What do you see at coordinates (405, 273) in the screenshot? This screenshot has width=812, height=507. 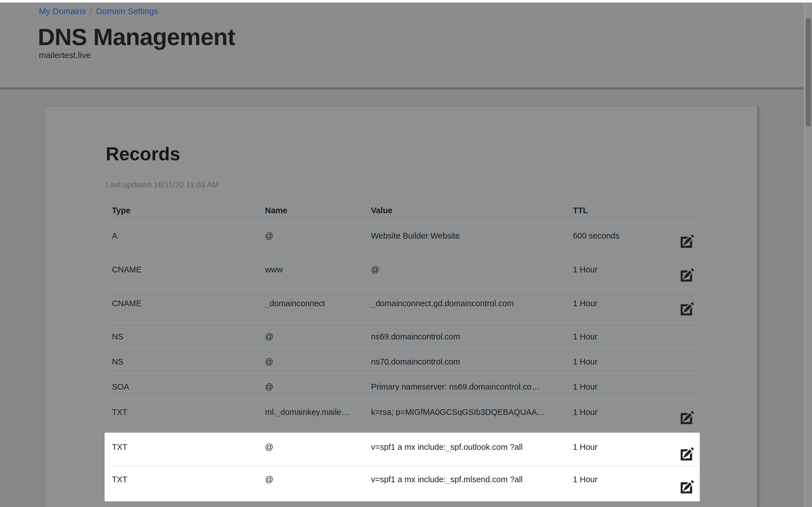 I see `dns-record-row: CNAME www @ 1 Hour` at bounding box center [405, 273].